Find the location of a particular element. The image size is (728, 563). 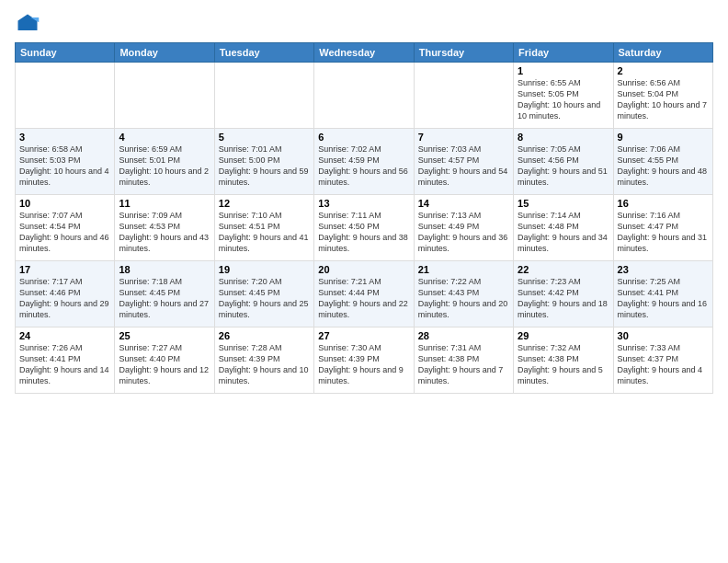

day-number: 10 is located at coordinates (64, 203).